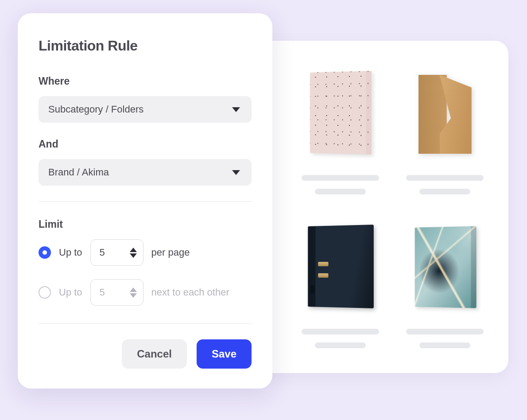  Describe the element at coordinates (190, 292) in the screenshot. I see `limit-suffix: next to each other` at that location.